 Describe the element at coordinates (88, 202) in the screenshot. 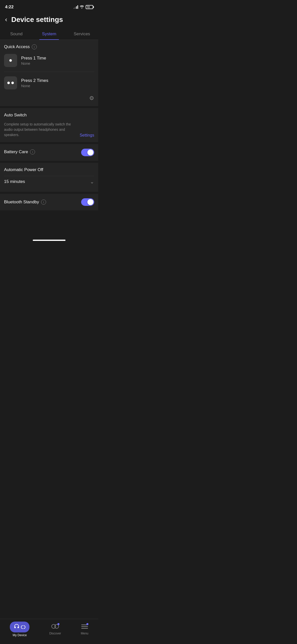

I see `bluetooth-standby-toggle` at that location.